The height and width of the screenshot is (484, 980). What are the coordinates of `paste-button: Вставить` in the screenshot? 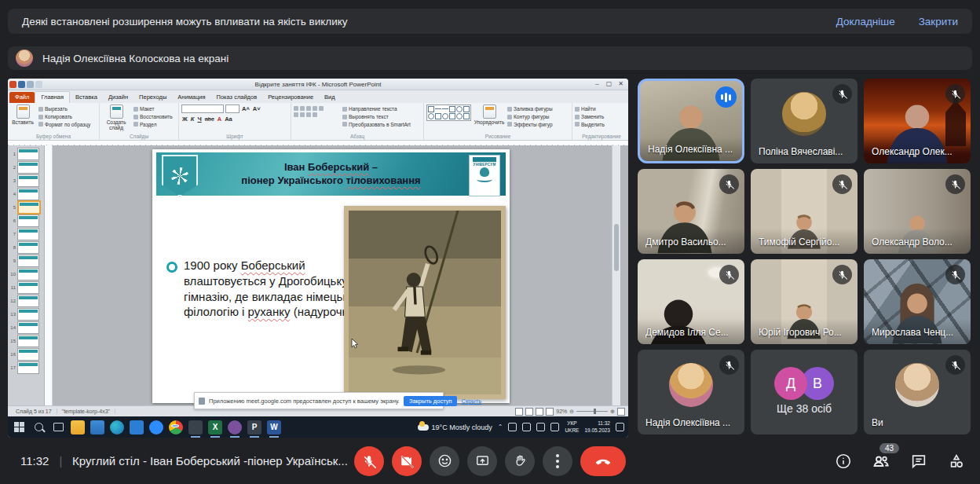 It's located at (23, 115).